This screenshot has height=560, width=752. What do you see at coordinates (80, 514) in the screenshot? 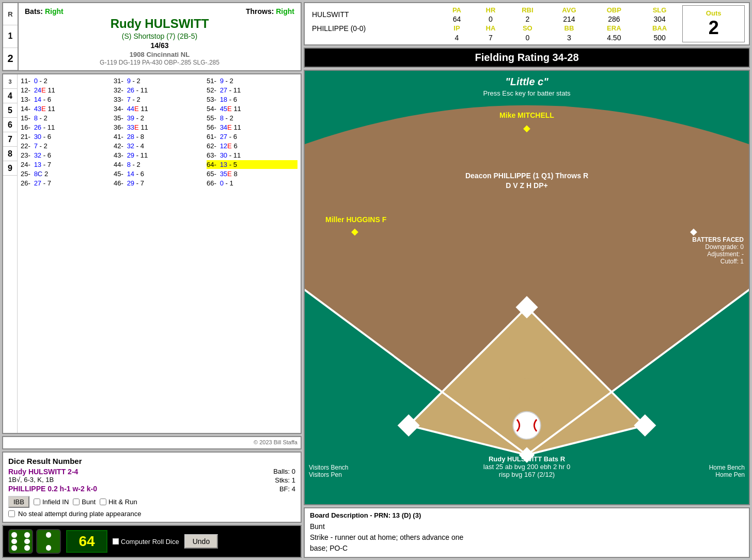
I see `no-steal-label: No steal attempt during plate appearance` at bounding box center [80, 514].